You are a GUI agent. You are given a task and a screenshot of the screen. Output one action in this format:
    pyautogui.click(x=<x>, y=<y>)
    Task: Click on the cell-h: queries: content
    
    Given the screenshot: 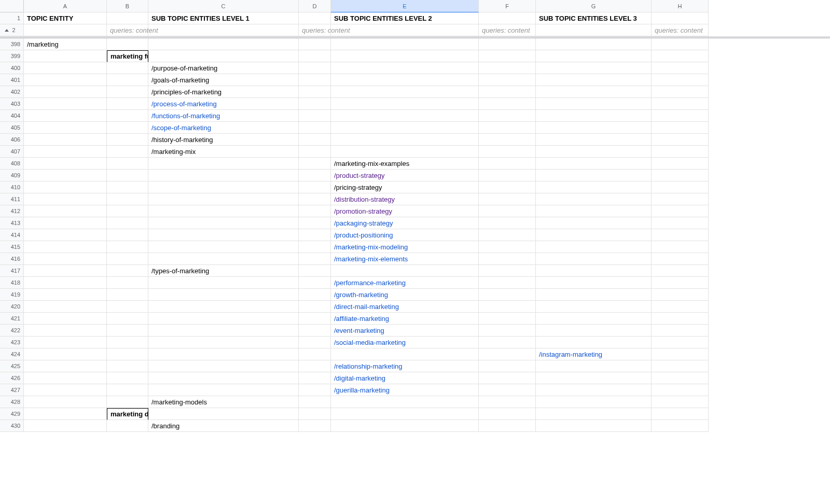 What is the action you would take?
    pyautogui.click(x=680, y=30)
    